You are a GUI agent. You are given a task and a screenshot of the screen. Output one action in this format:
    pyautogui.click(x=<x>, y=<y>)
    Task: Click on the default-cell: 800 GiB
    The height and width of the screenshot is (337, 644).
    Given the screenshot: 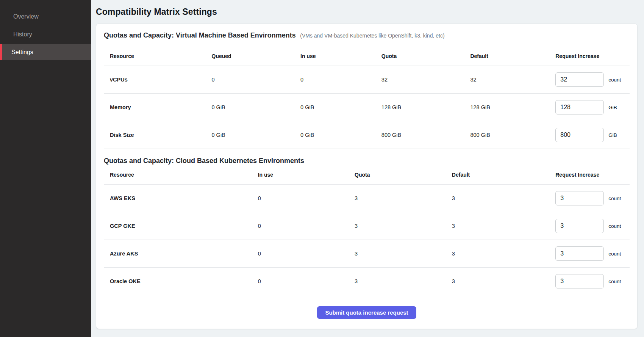 What is the action you would take?
    pyautogui.click(x=513, y=135)
    